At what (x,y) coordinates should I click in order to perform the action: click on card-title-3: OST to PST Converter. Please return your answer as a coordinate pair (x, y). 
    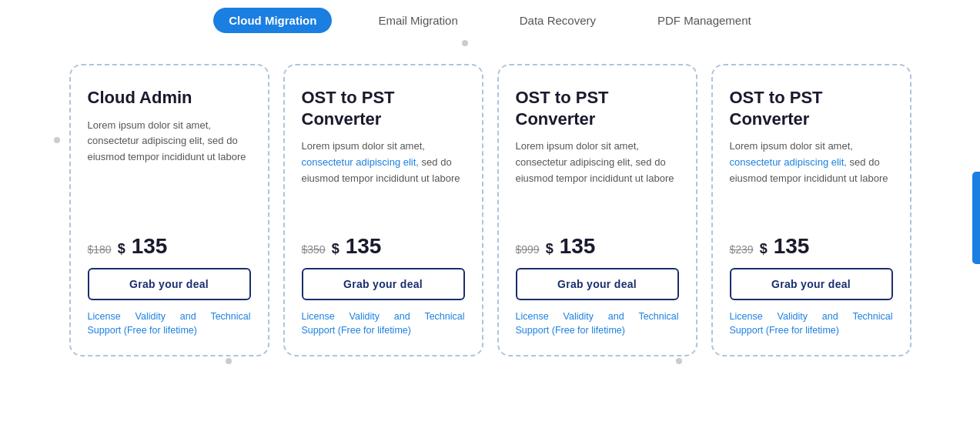
    Looking at the image, I should click on (597, 108).